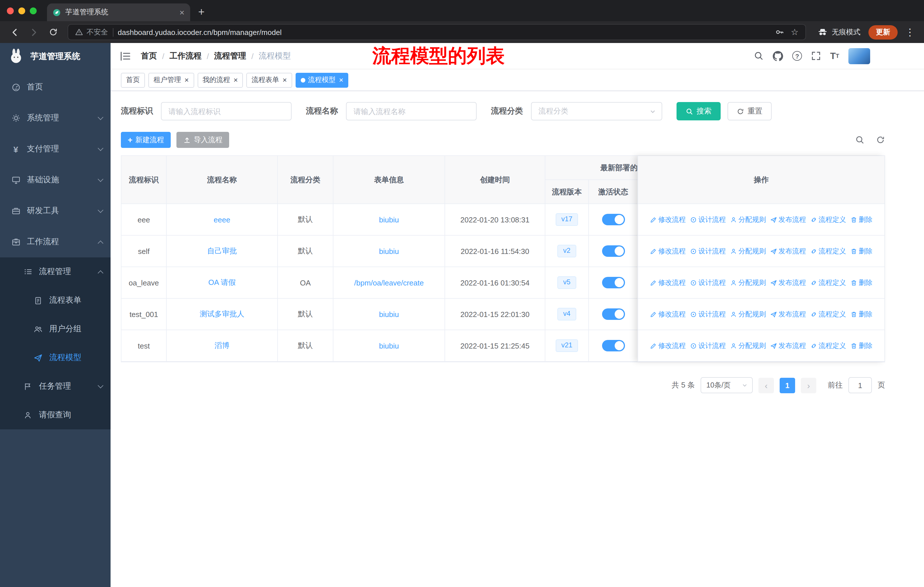 This screenshot has height=587, width=924. Describe the element at coordinates (10, 11) in the screenshot. I see `macos-close-button` at that location.